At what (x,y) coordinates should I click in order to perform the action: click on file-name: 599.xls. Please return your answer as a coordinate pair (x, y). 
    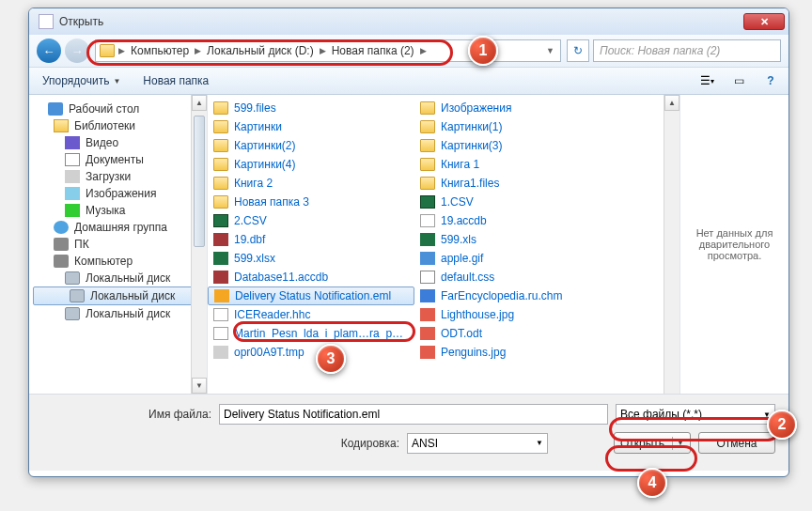
    Looking at the image, I should click on (459, 240).